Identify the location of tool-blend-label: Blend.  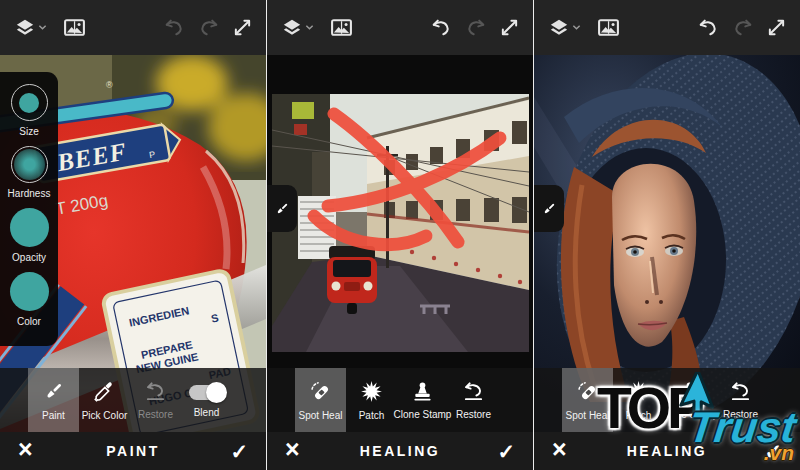
(207, 412).